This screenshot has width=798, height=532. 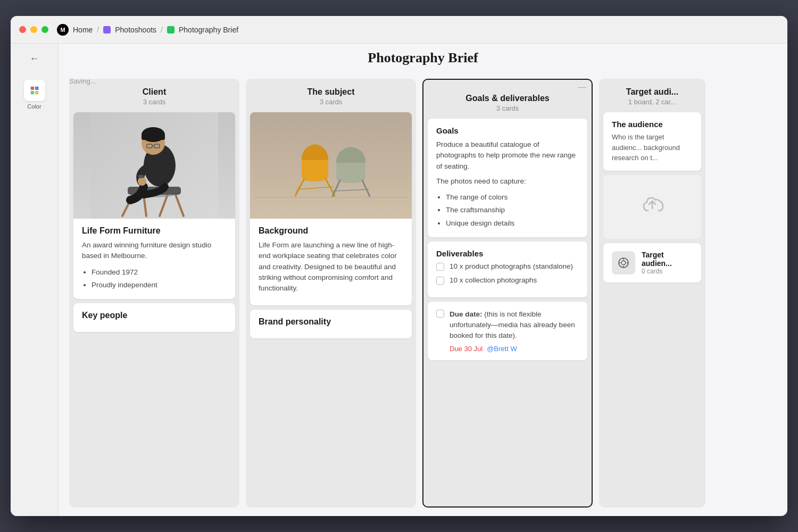 I want to click on traffic-lights, so click(x=34, y=30).